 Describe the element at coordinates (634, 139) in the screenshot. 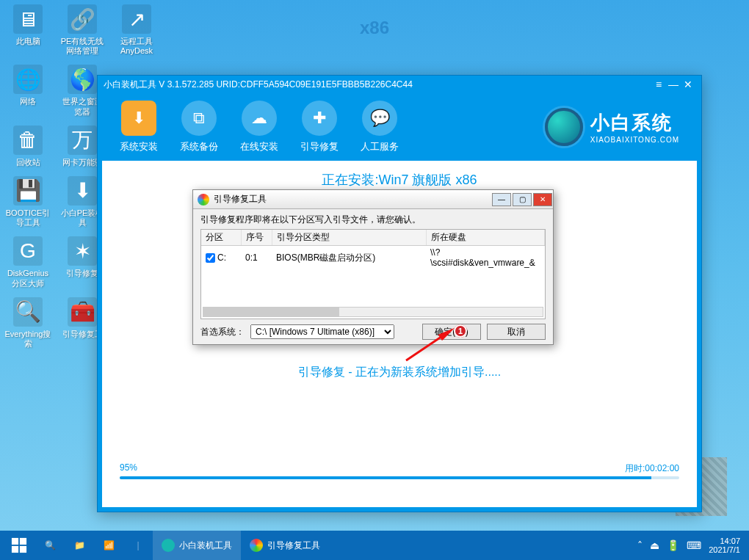

I see `brand-sub: XIAOBAIXITONG.COM` at that location.